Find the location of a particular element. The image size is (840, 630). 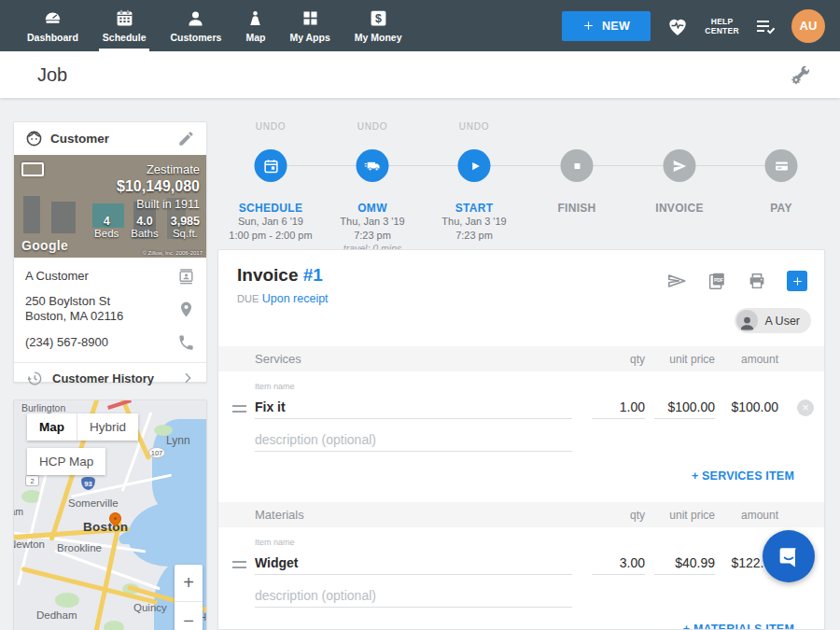

nav-item-schedule: Schedule is located at coordinates (125, 26).